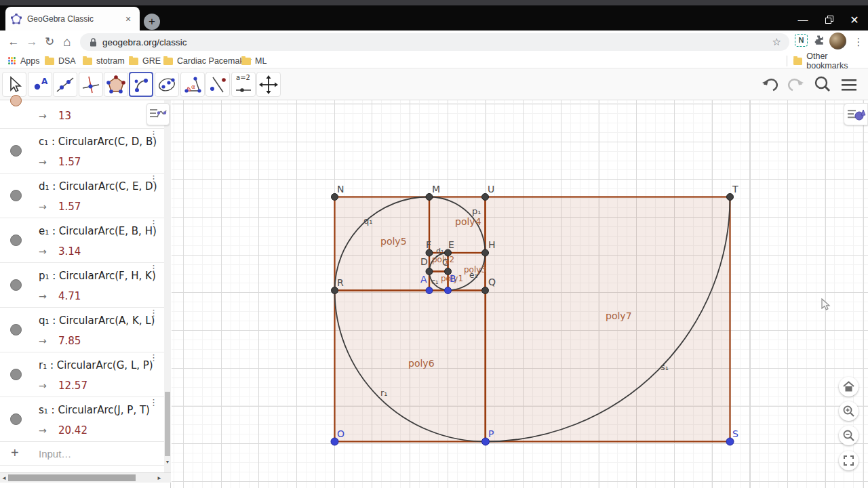 This screenshot has height=488, width=868. I want to click on point-T, so click(730, 197).